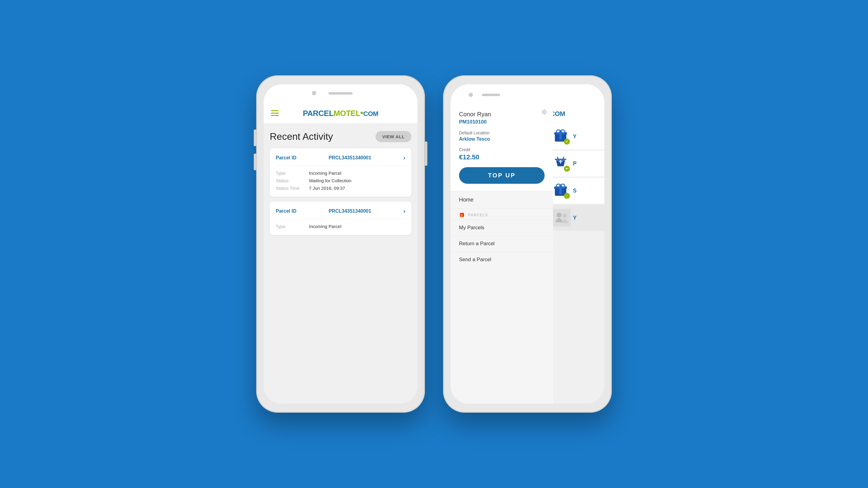 This screenshot has width=868, height=488. What do you see at coordinates (562, 218) in the screenshot?
I see `people-icon-wrapper` at bounding box center [562, 218].